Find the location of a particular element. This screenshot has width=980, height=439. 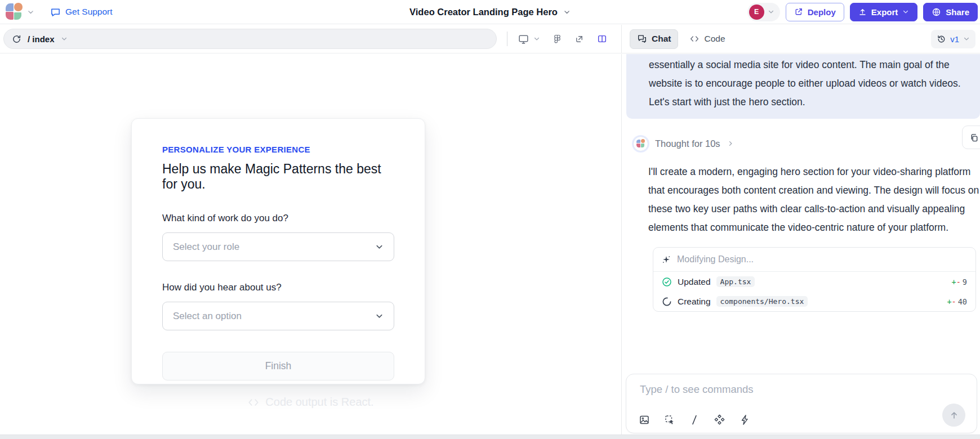

assistant-avatar is located at coordinates (641, 144).